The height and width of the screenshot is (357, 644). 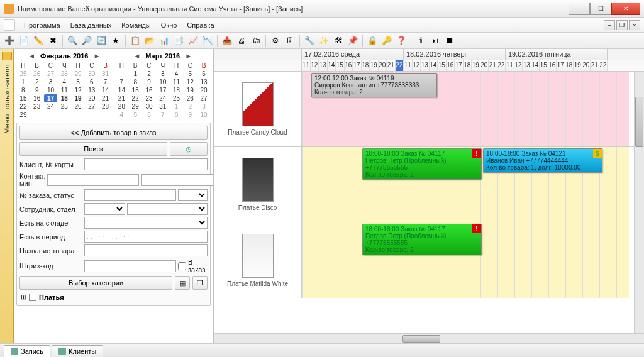 What do you see at coordinates (429, 109) in the screenshot?
I see `resource-row: Платье Candy Cloud12:00-12:00 Заказ № 04…` at bounding box center [429, 109].